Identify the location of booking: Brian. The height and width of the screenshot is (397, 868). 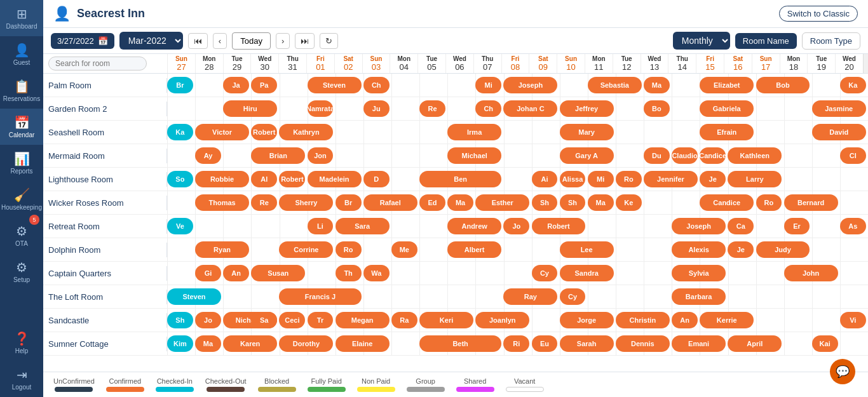
(278, 156).